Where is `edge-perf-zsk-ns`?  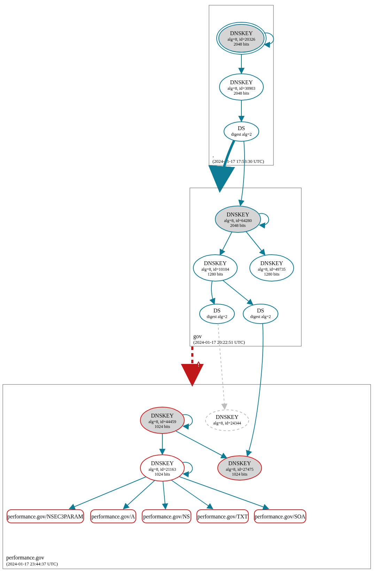 edge-perf-zsk-ns is located at coordinates (164, 495).